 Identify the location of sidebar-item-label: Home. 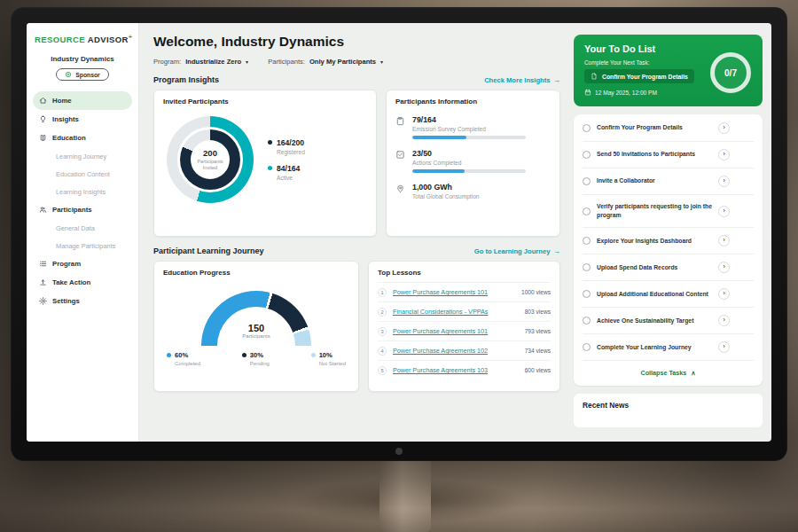
(62, 101).